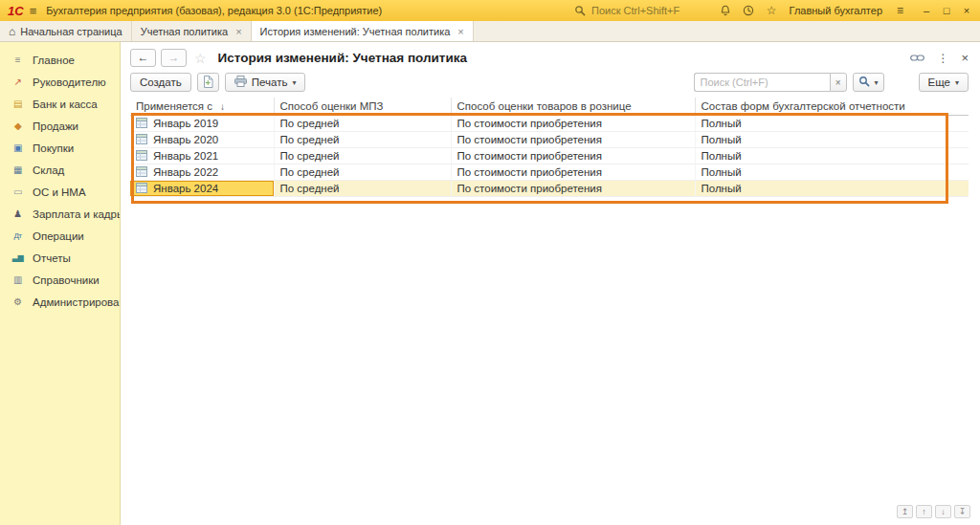  I want to click on sidebar-item-salary-hr: ♟ Зарплата и кадры, so click(59, 214).